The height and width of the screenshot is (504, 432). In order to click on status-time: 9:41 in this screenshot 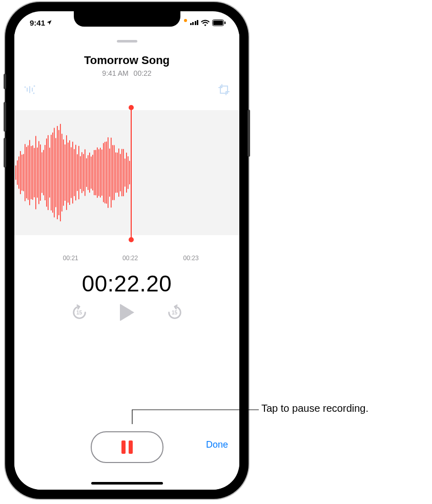, I will do `click(37, 23)`.